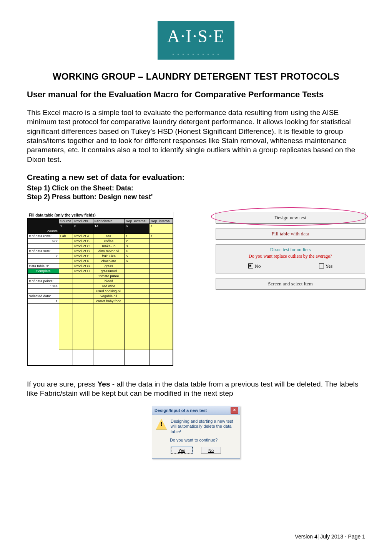 The height and width of the screenshot is (555, 392). What do you see at coordinates (83, 256) in the screenshot?
I see `product-4: Product E` at bounding box center [83, 256].